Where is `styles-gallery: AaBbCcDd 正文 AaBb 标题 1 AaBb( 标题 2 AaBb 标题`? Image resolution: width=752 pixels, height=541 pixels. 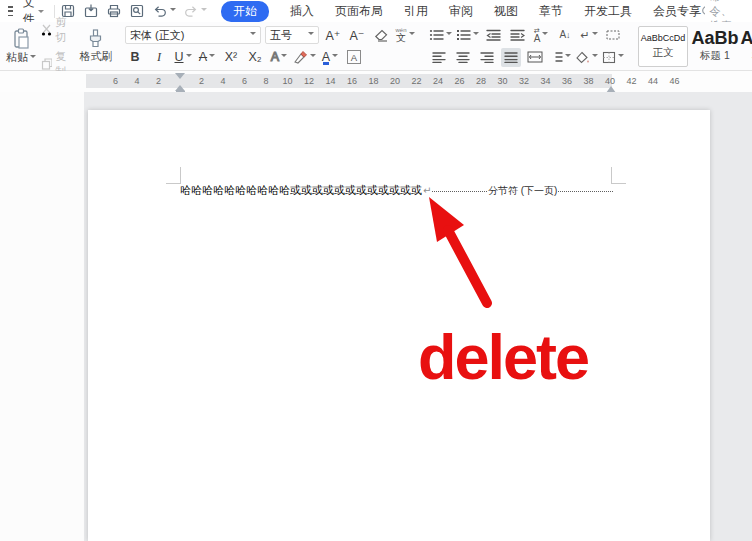 styles-gallery: AaBbCcDd 正文 AaBb 标题 1 AaBb( 标题 2 AaBb 标题 is located at coordinates (693, 46).